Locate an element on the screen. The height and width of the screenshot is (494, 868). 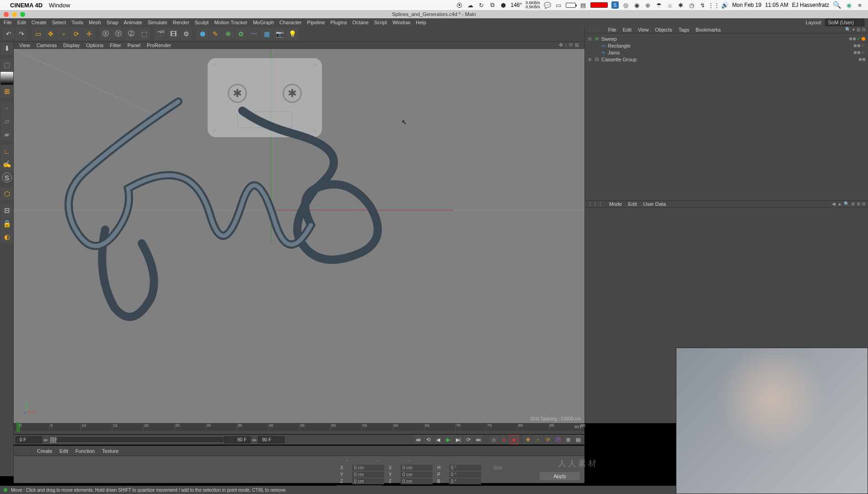
battery-red-icon is located at coordinates (599, 5).